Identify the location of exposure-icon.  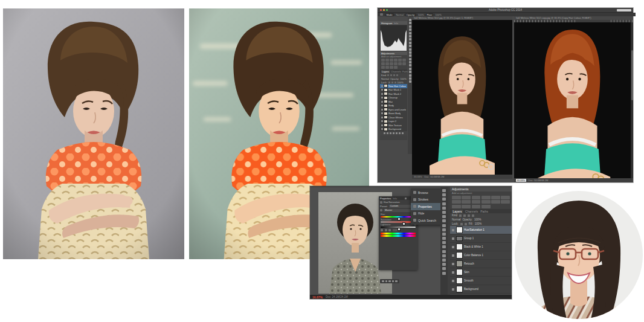
(396, 60).